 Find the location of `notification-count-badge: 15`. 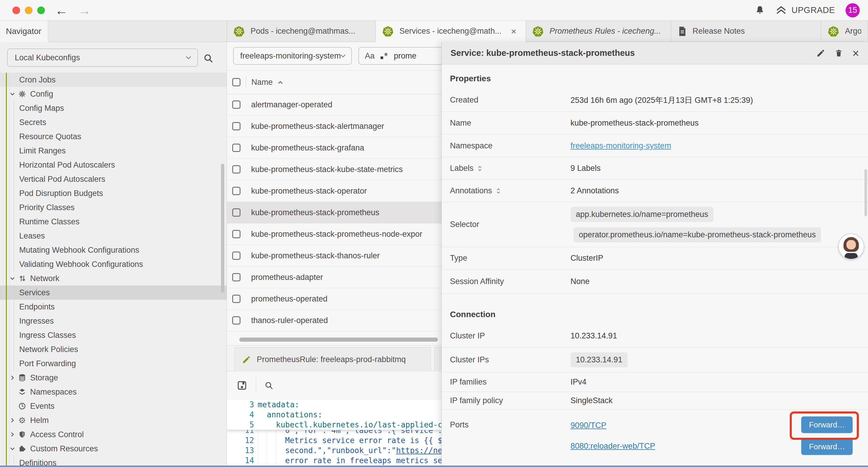

notification-count-badge: 15 is located at coordinates (852, 10).